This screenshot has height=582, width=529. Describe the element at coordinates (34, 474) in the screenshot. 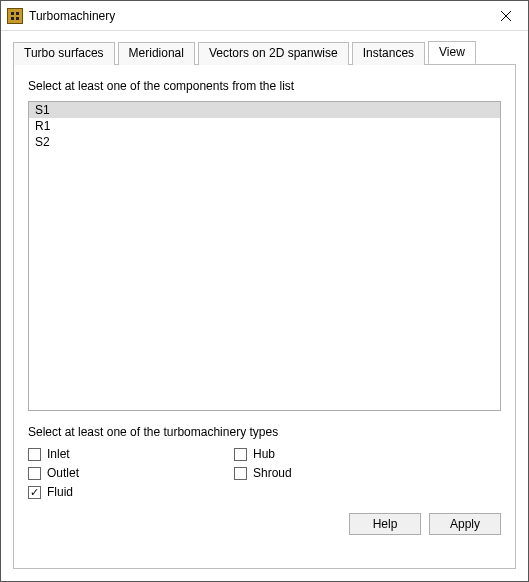

I see `checkbox-outlet` at that location.